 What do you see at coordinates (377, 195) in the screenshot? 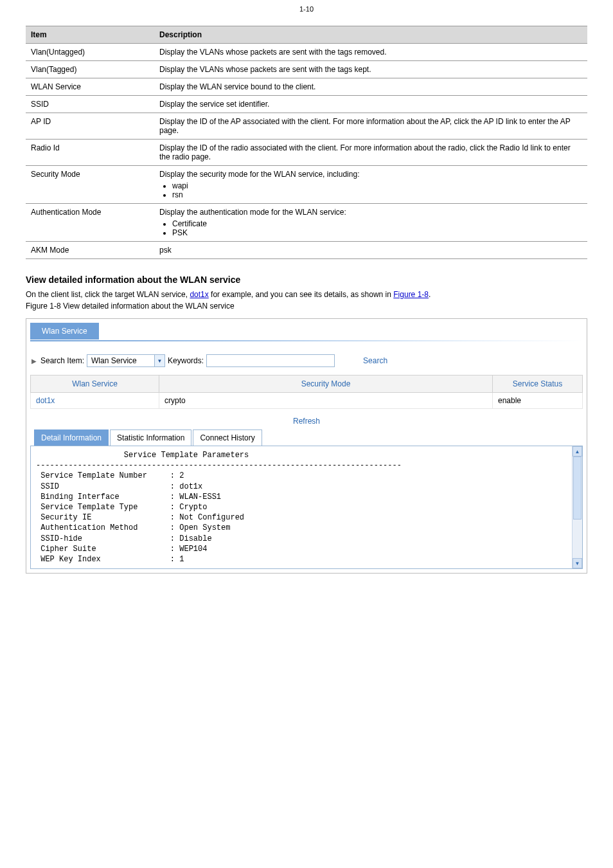
I see `config-desc-list-item: rsn` at bounding box center [377, 195].